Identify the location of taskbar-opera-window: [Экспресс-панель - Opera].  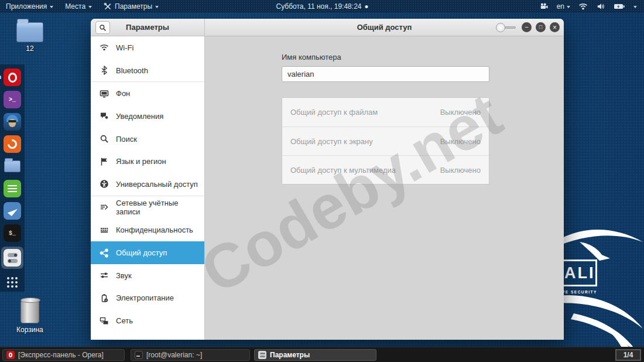
(63, 355).